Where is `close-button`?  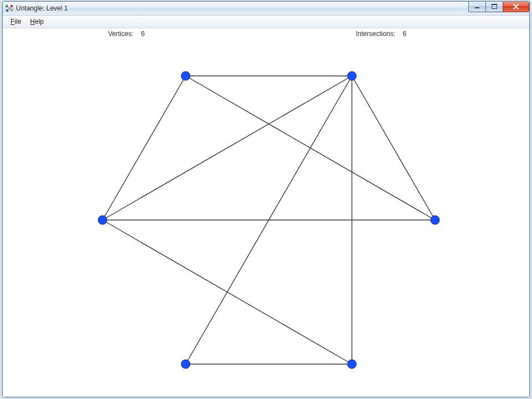
close-button is located at coordinates (516, 7).